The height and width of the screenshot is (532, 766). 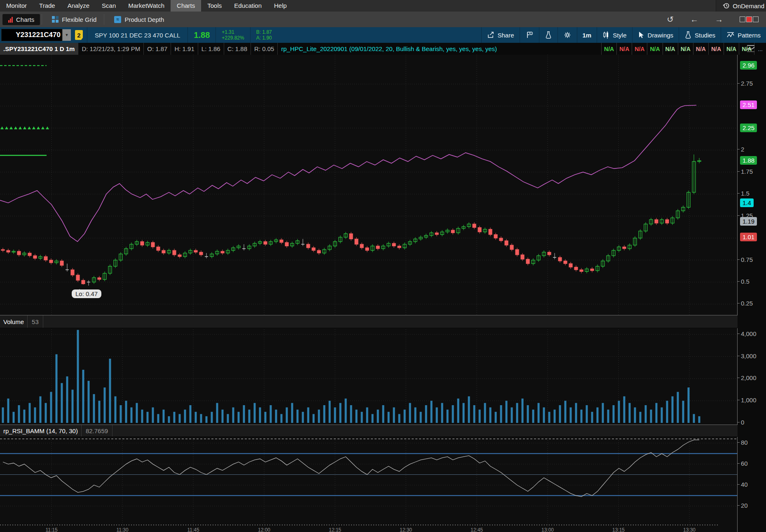 What do you see at coordinates (78, 6) in the screenshot?
I see `menu-item-analyze: Analyze` at bounding box center [78, 6].